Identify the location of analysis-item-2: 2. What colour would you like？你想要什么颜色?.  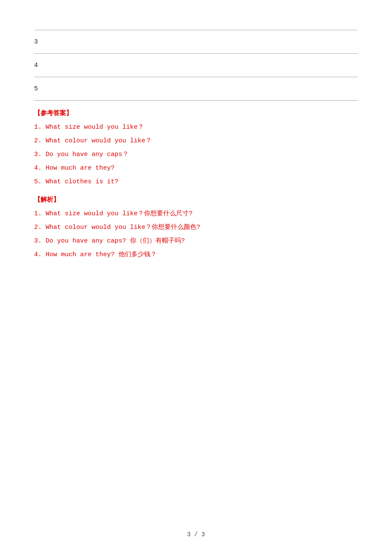
(196, 228).